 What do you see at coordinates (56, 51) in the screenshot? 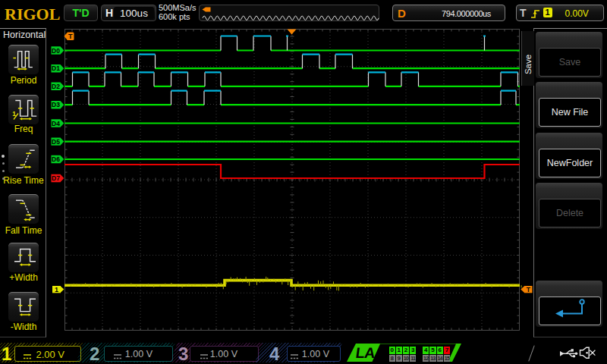
I see `svg-text: D0` at bounding box center [56, 51].